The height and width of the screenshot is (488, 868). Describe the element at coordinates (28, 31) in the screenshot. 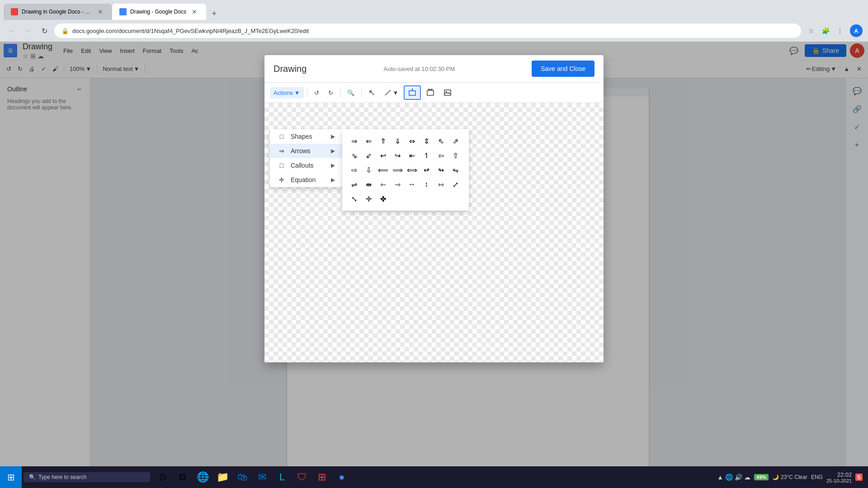

I see `forward-button: →` at that location.